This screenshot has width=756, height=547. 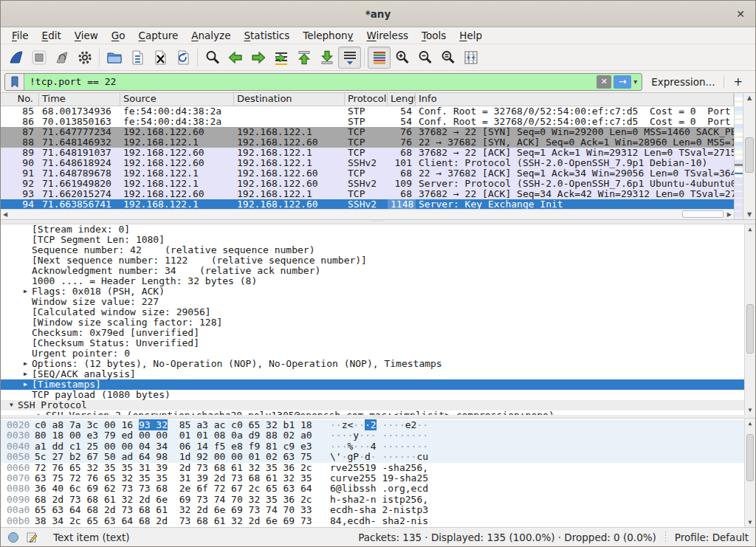 What do you see at coordinates (372, 292) in the screenshot?
I see `detail-row: ▶Flags: 0x018 (PSH, ACK)` at bounding box center [372, 292].